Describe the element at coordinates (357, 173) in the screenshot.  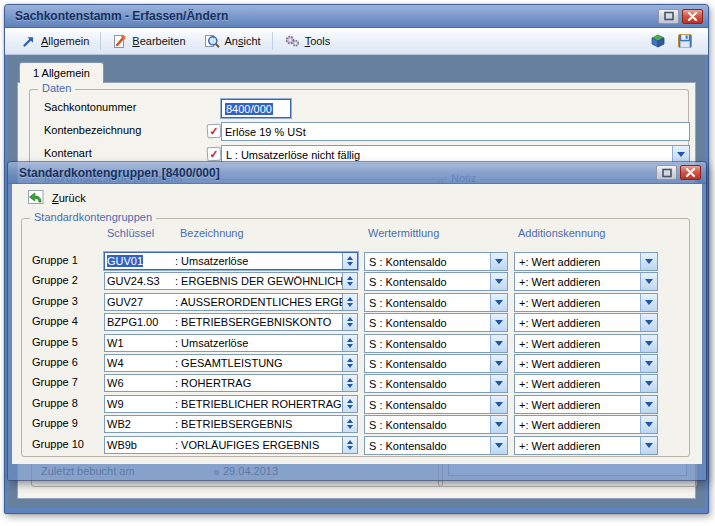
I see `dialog-titlebar: Standardkontengruppen [8400/000]` at that location.